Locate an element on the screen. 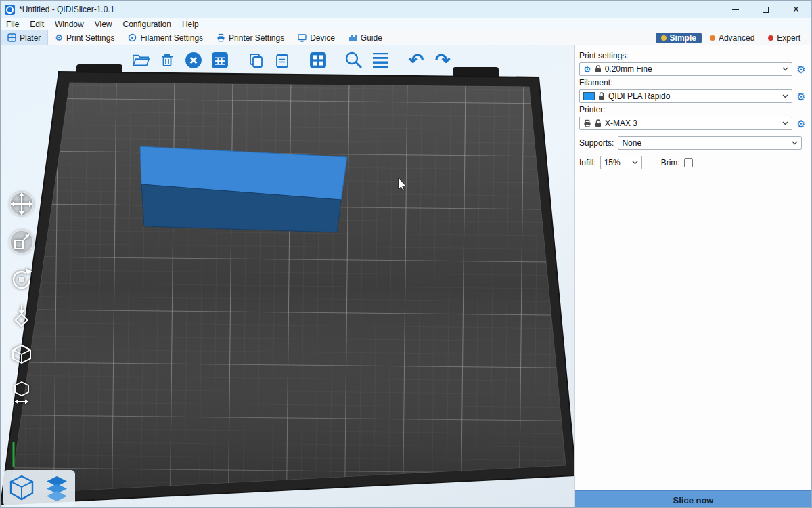 This screenshot has height=508, width=812. brim-checkbox is located at coordinates (689, 163).